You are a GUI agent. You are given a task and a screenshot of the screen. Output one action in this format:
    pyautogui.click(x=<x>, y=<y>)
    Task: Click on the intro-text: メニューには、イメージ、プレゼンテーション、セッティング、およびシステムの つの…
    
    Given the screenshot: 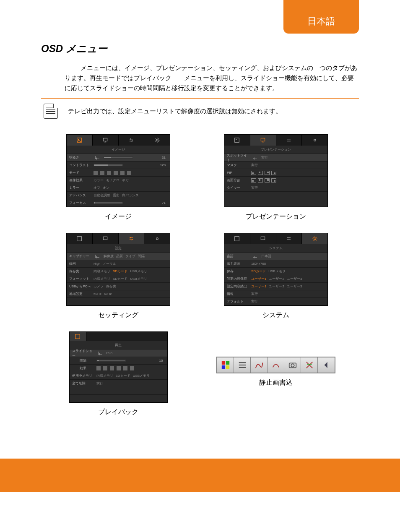 What is the action you would take?
    pyautogui.click(x=200, y=78)
    